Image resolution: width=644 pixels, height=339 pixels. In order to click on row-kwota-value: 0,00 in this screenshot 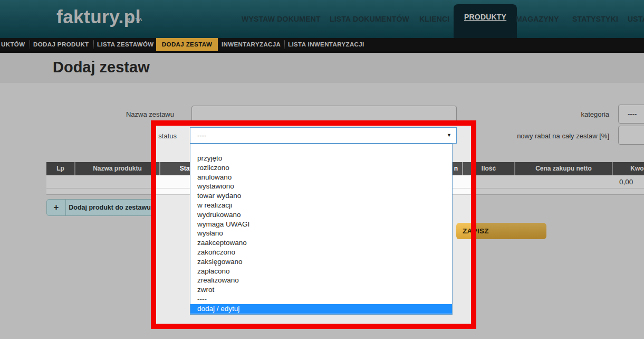, I will do `click(626, 182)`.